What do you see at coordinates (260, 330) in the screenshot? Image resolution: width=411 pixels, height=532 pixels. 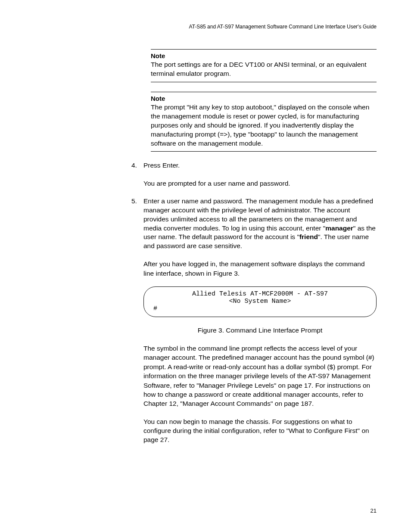 I see `figure-caption: Figure 3. Command Line Interface Prompt` at bounding box center [260, 330].